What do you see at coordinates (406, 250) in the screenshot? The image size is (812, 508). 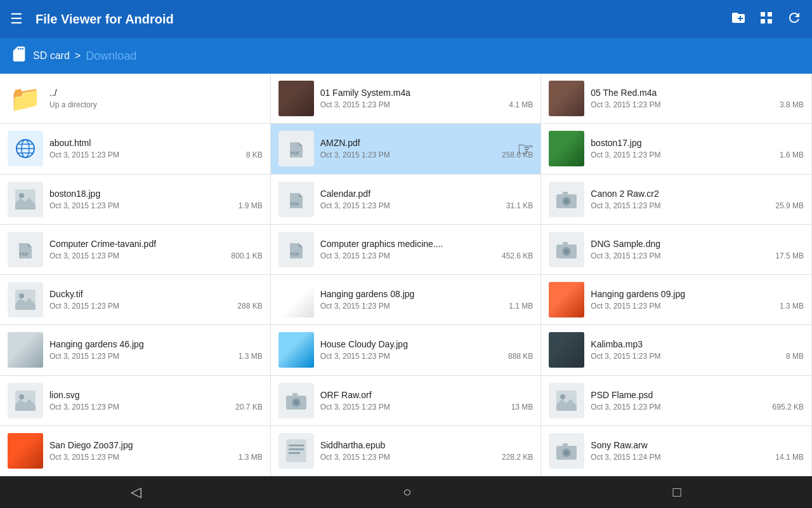 I see `list-item: PDF Computer graphics medicine.... Oct 3…` at bounding box center [406, 250].